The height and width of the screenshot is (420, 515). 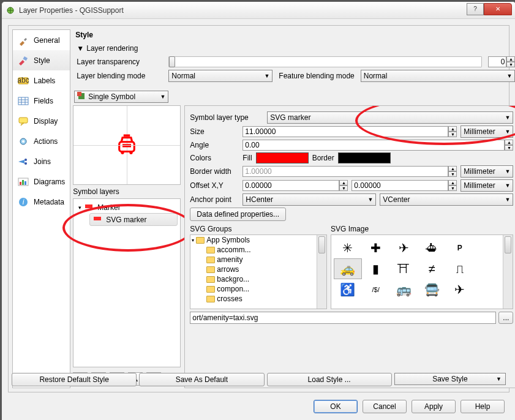 I want to click on fill-color-button, so click(x=282, y=158).